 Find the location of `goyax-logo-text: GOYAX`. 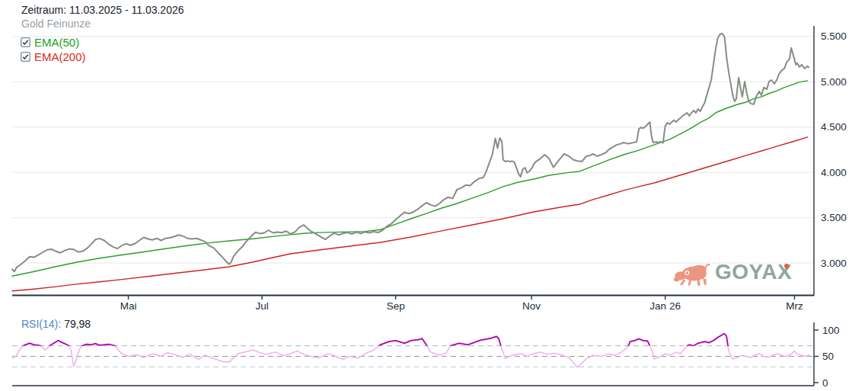

goyax-logo-text: GOYAX is located at coordinates (754, 272).